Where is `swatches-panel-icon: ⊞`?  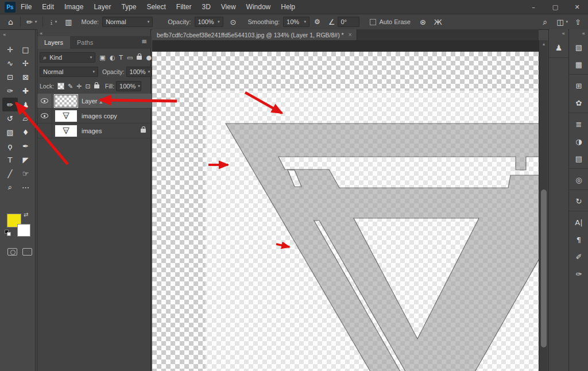 swatches-panel-icon: ⊞ is located at coordinates (579, 86).